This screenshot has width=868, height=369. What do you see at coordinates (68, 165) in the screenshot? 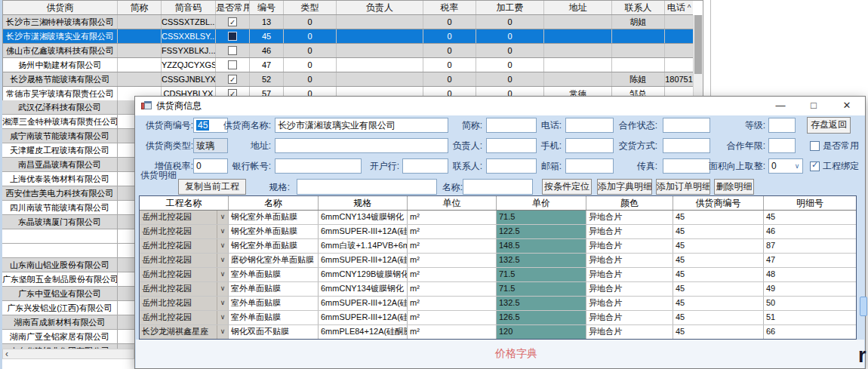
I see `supplier-list-item: 南昌亚晶玻璃有限公司` at bounding box center [68, 165].